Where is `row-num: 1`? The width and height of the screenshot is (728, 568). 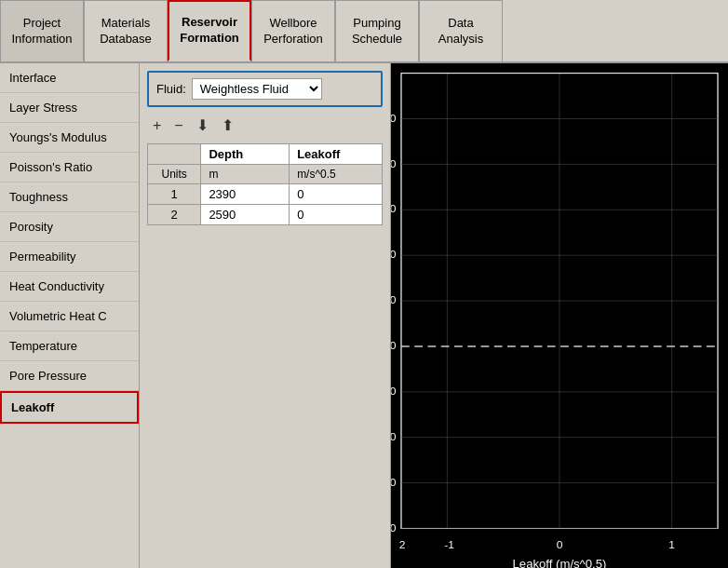
row-num: 1 is located at coordinates (175, 195).